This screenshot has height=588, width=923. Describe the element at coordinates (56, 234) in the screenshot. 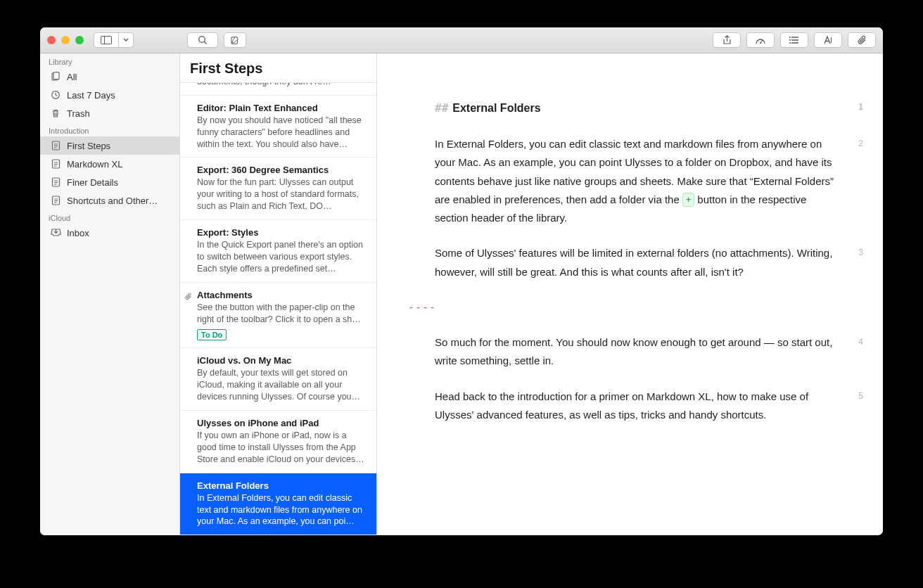

I see `inbox-icon` at that location.